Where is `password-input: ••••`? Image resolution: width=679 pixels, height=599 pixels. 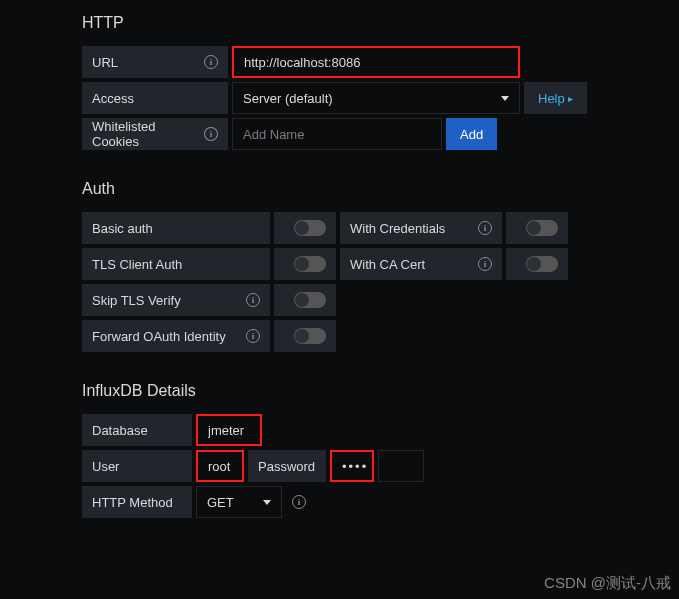
password-input: •••• is located at coordinates (355, 466).